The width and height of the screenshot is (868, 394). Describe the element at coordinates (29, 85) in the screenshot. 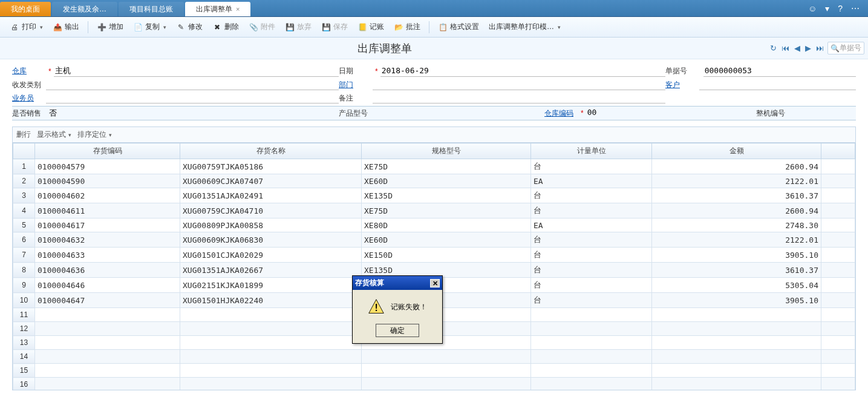

I see `label-rdtype: 收发类别` at that location.